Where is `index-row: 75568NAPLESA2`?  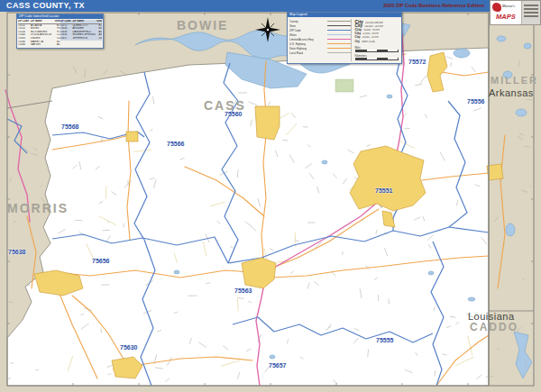
index-row: 75568NAPLESA2 is located at coordinates (40, 45).